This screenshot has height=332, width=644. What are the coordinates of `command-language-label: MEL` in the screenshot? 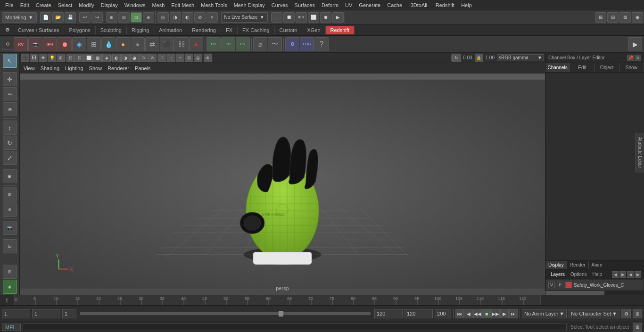 It's located at (11, 327).